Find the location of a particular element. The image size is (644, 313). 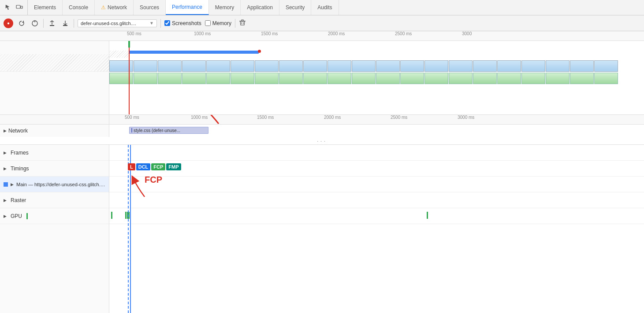

screenshots-checkbox-label: Screenshots is located at coordinates (183, 23).